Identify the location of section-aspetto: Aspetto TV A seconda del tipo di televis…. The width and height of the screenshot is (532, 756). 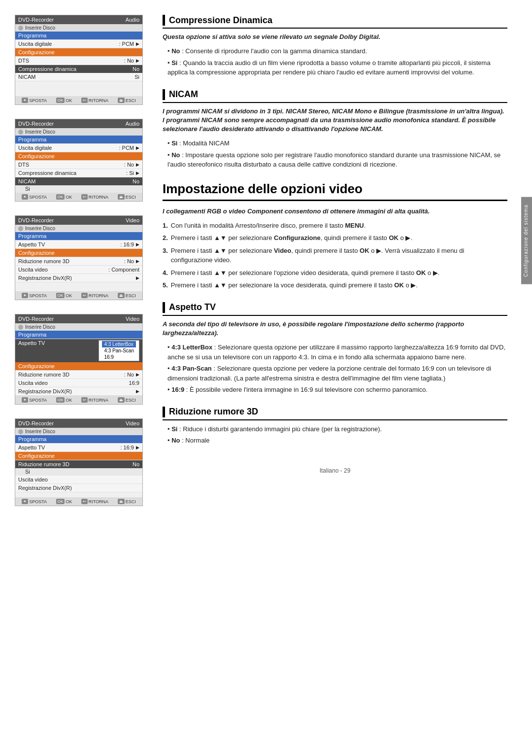
(335, 348).